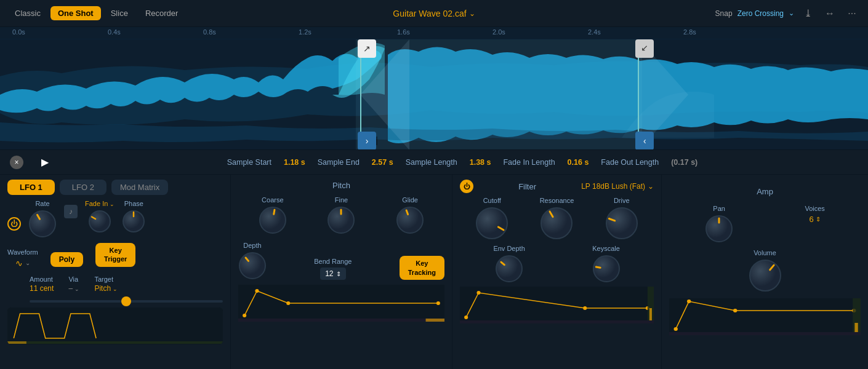 The height and width of the screenshot is (369, 868). I want to click on filter-model: LP 18dB Lush (Fat) ⌄, so click(617, 186).